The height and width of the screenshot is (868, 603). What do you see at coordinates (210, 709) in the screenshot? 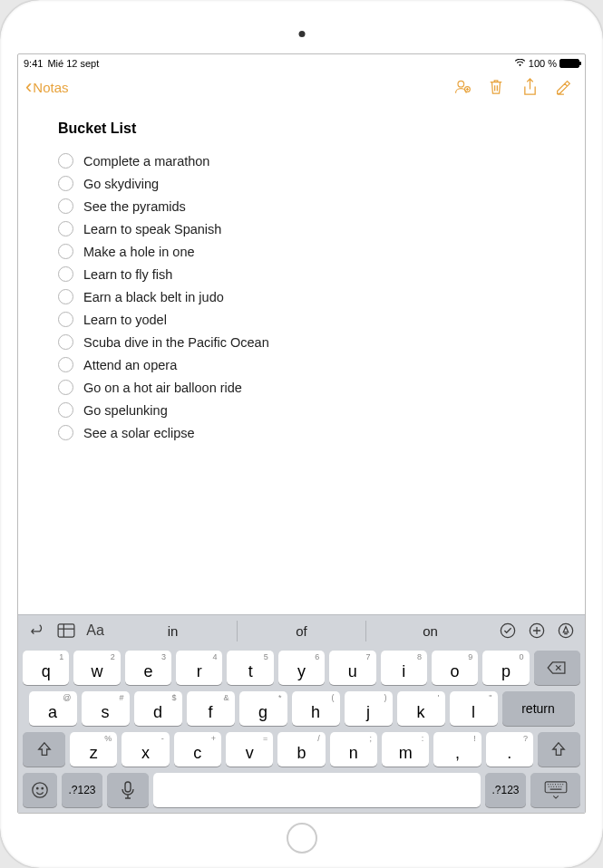
I see `key-f: &f` at bounding box center [210, 709].